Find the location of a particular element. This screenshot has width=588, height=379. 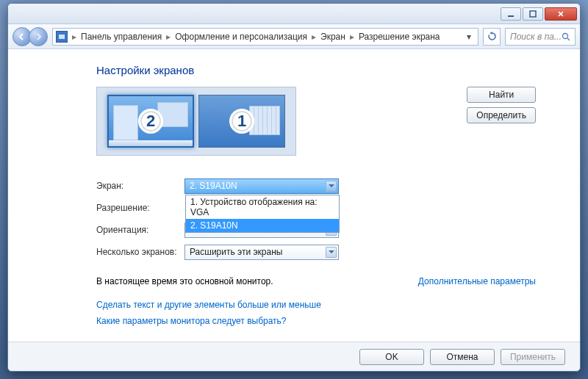

refresh-button is located at coordinates (492, 37).